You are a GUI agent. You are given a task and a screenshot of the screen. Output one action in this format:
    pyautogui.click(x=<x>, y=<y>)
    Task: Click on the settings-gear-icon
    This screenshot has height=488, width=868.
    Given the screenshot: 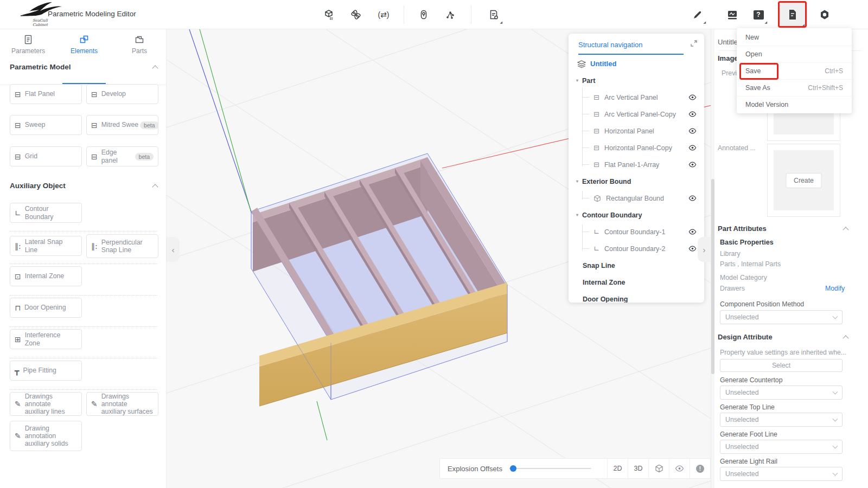 What is the action you would take?
    pyautogui.click(x=825, y=15)
    